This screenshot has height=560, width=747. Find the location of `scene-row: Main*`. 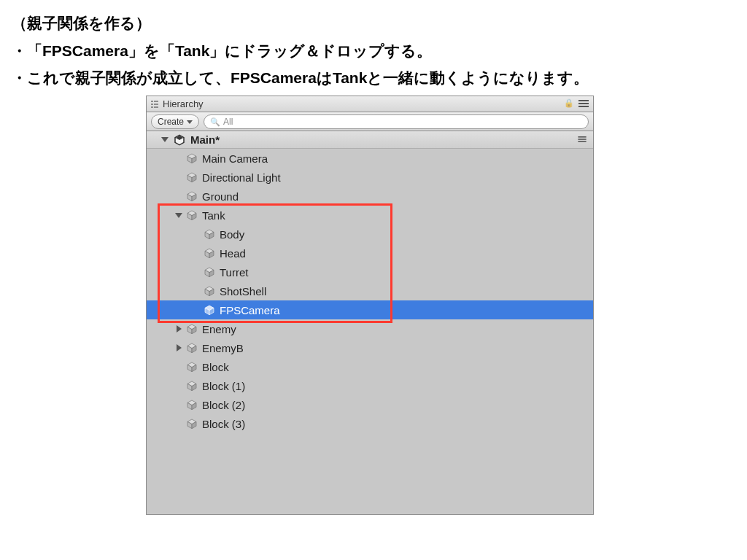

scene-row: Main* is located at coordinates (370, 140).